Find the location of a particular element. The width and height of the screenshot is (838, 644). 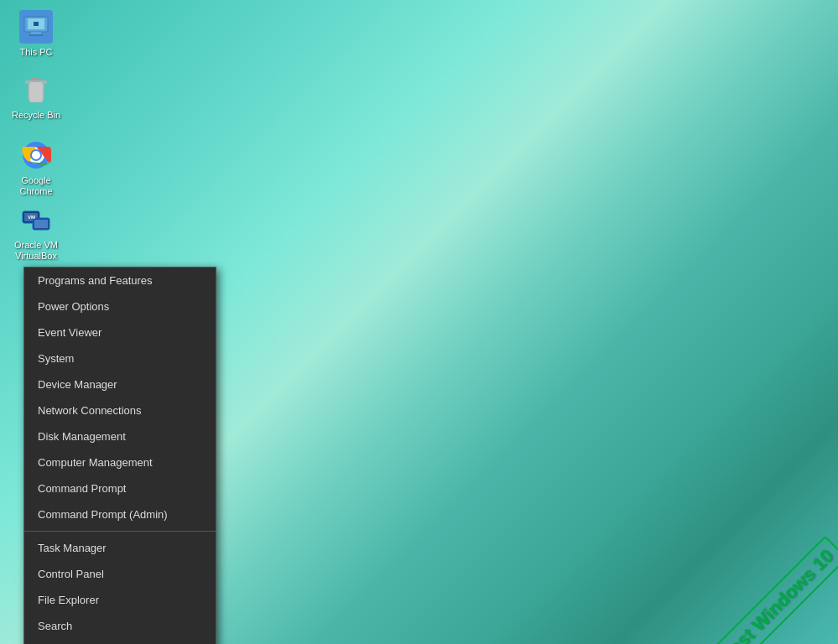

chrome-label: Google Chrome is located at coordinates (36, 186).